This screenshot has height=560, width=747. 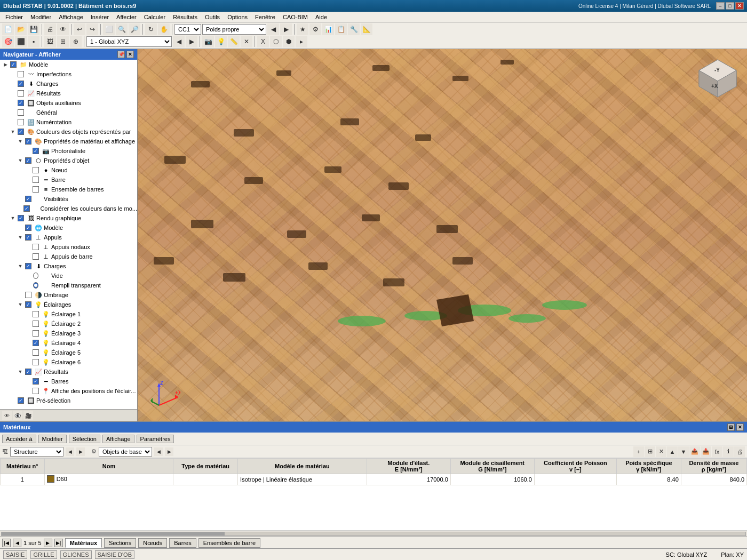 What do you see at coordinates (720, 6) in the screenshot?
I see `minimize-button: –` at bounding box center [720, 6].